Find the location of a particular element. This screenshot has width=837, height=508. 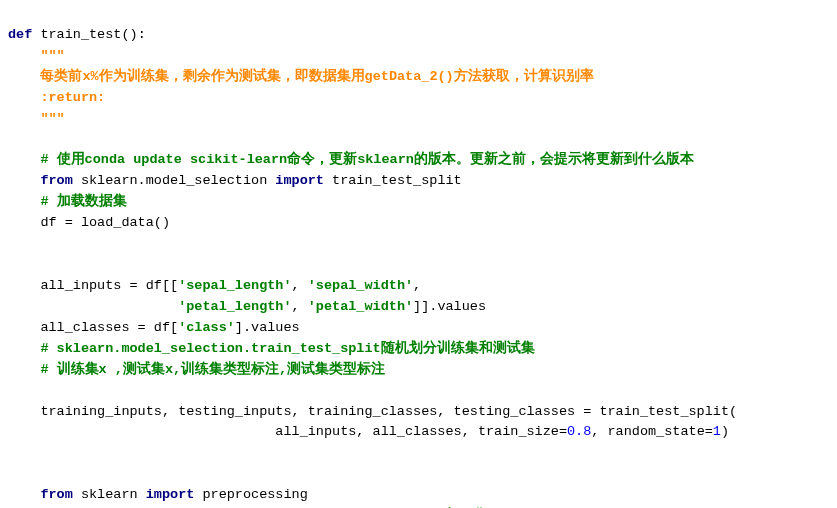

code-token: 'sepal_length' is located at coordinates (234, 286).